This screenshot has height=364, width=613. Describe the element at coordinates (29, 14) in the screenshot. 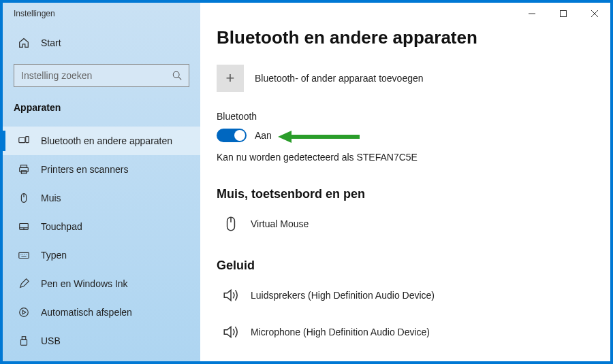

I see `app-title: Instellingen` at that location.